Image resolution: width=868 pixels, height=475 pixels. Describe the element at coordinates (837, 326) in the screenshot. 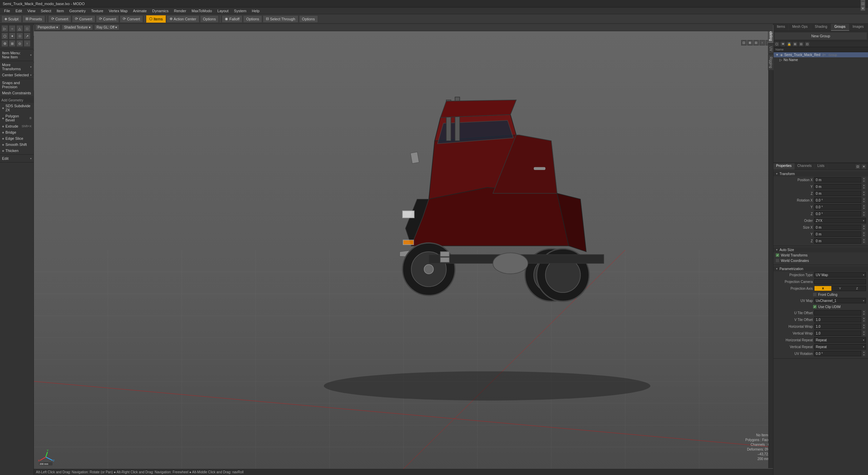

I see `h-wrap-value: 1.0` at that location.